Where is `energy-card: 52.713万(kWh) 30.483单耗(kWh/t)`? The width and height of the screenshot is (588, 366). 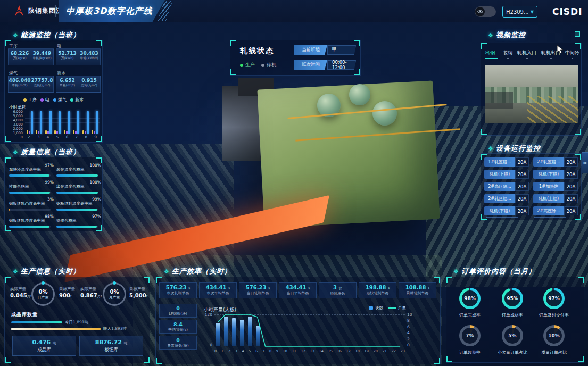 energy-card: 52.713万(kWh) 30.483单耗(kWh/t) is located at coordinates (78, 57).